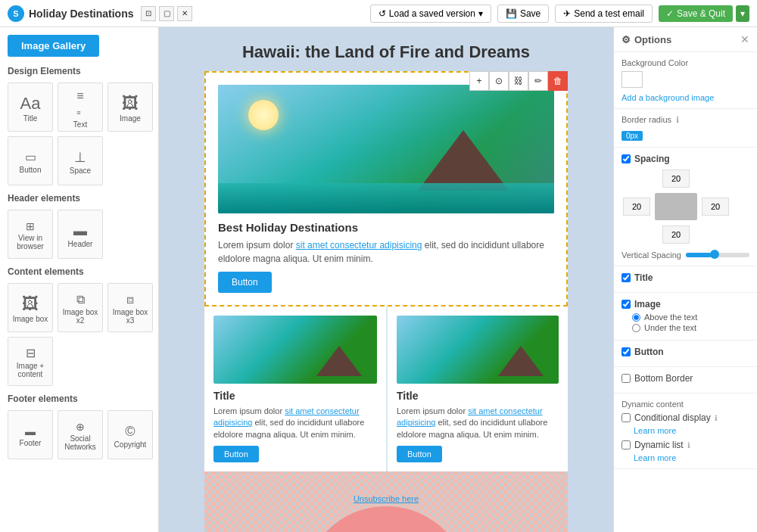 This screenshot has width=757, height=532. Describe the element at coordinates (626, 278) in the screenshot. I see `title-checkbox` at that location.